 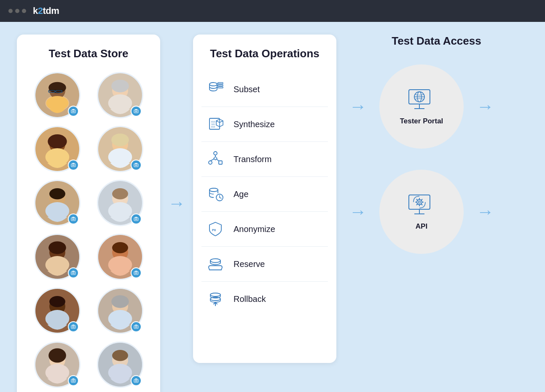 I want to click on svg-text: 010, so click(x=213, y=127).